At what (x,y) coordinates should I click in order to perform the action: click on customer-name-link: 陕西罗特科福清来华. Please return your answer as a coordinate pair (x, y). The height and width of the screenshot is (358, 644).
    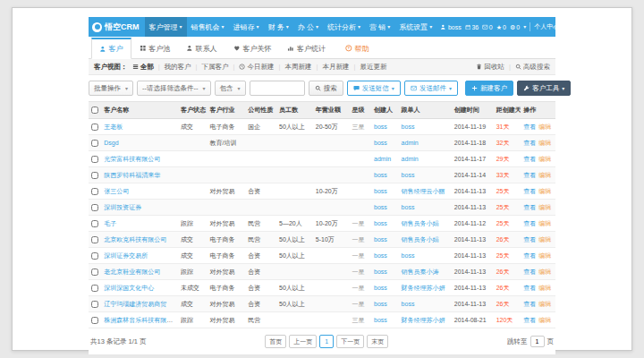
    Looking at the image, I should click on (132, 175).